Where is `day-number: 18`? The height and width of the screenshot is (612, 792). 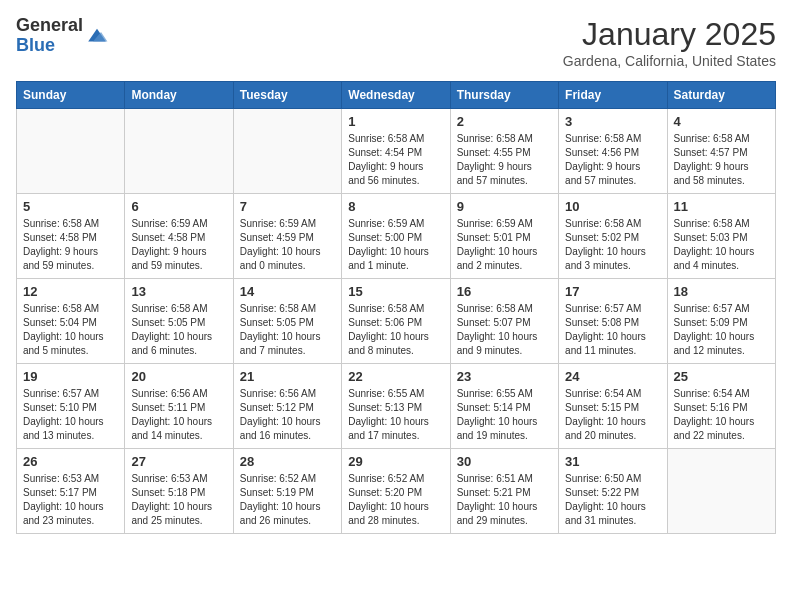
day-number: 18 is located at coordinates (722, 292).